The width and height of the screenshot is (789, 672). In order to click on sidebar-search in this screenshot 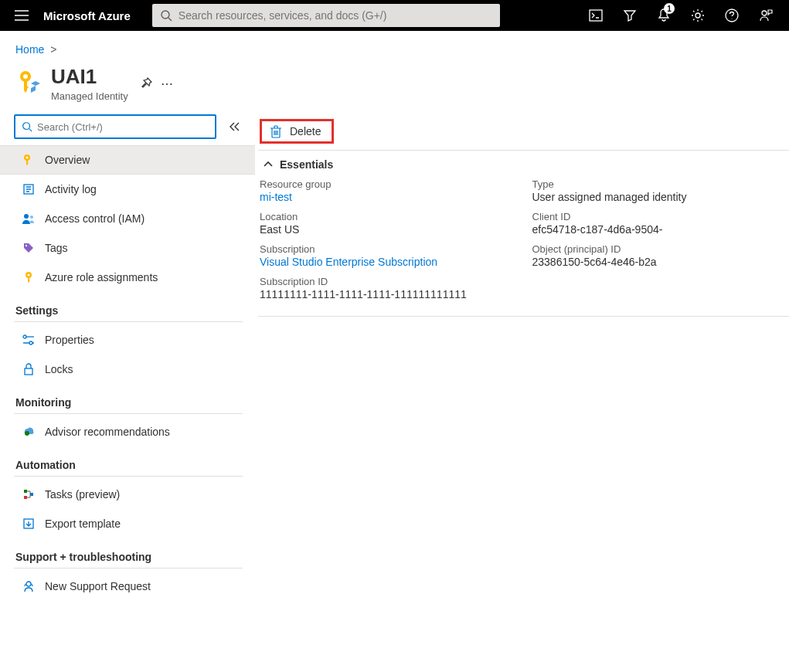, I will do `click(115, 127)`.